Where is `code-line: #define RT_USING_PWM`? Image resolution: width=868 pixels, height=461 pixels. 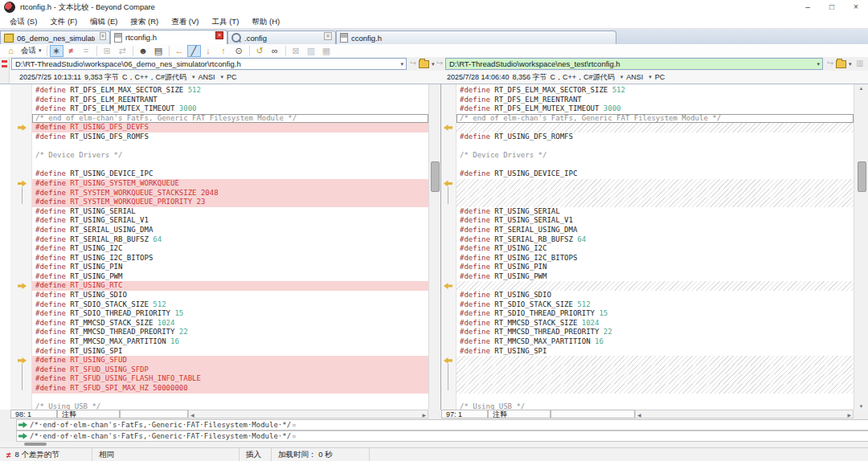
code-line: #define RT_USING_PWM is located at coordinates (655, 277).